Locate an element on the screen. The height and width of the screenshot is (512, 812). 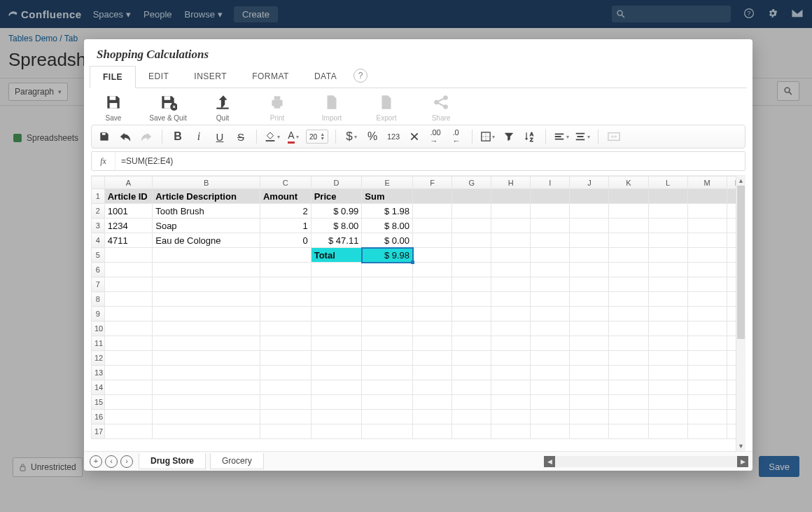
clear-format-icon is located at coordinates (414, 137).